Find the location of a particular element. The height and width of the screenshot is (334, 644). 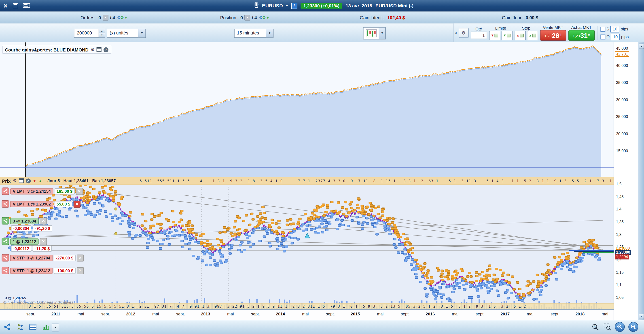

scroll-left-button: ◂ is located at coordinates (56, 328).